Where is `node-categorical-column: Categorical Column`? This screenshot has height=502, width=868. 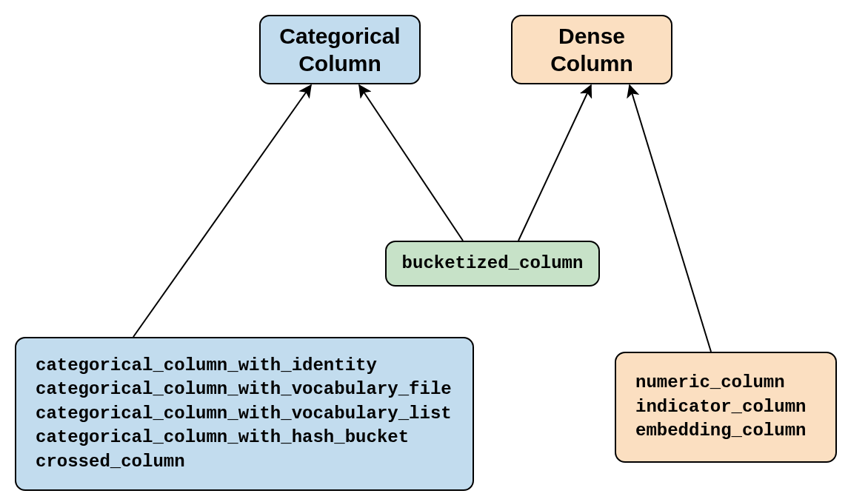 node-categorical-column: Categorical Column is located at coordinates (340, 50).